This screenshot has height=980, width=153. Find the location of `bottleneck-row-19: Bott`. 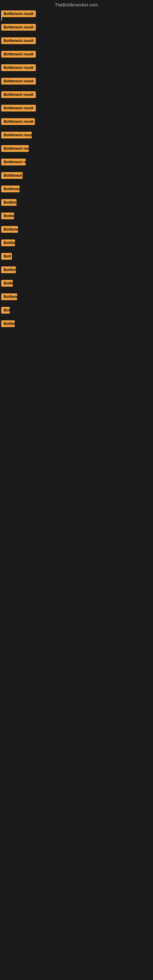

bottleneck-row-19: Bott is located at coordinates (76, 258).